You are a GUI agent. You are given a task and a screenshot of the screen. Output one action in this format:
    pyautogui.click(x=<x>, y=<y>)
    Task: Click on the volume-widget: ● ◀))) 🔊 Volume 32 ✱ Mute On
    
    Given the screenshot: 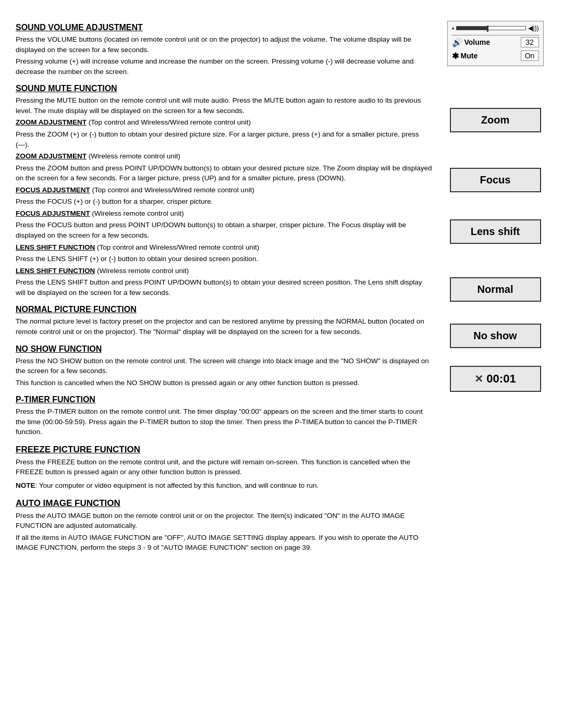 What is the action you would take?
    pyautogui.click(x=495, y=44)
    